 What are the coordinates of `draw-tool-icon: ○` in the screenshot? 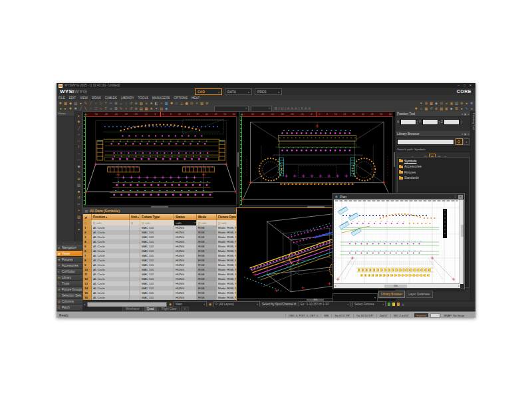 It's located at (78, 135).